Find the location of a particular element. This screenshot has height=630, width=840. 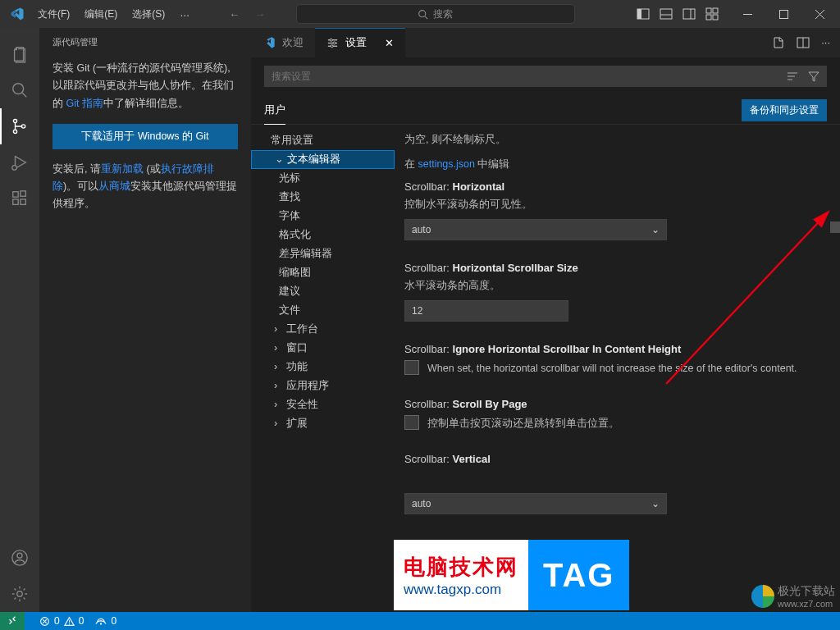

toc-item: 缩略图 is located at coordinates (323, 272).